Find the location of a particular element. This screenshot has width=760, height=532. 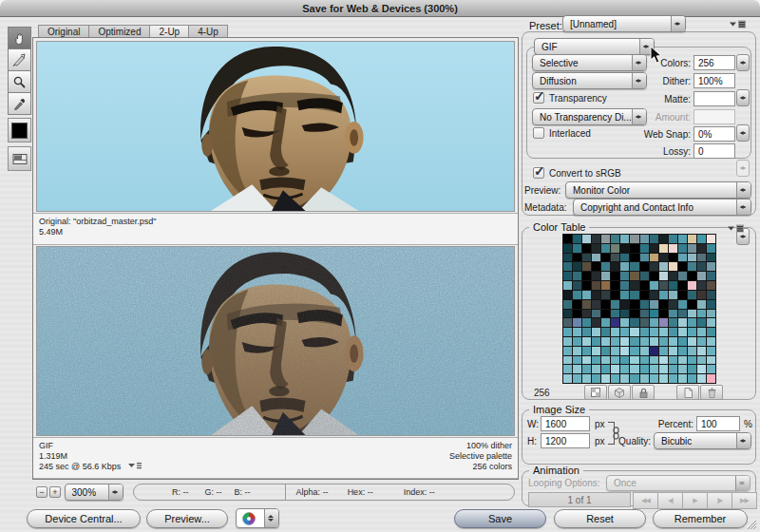

download-speed-menu-icon is located at coordinates (135, 466).